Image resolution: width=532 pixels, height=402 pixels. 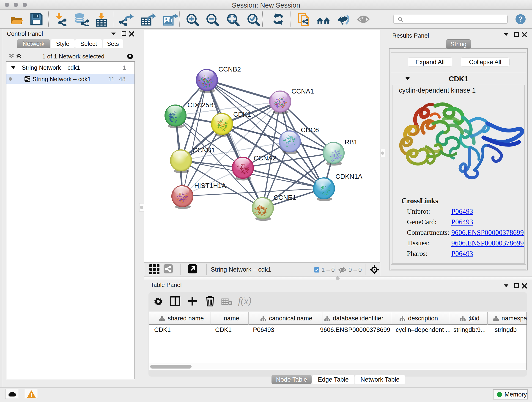 What do you see at coordinates (210, 186) in the screenshot?
I see `svg-text: HIST1H1A` at bounding box center [210, 186].